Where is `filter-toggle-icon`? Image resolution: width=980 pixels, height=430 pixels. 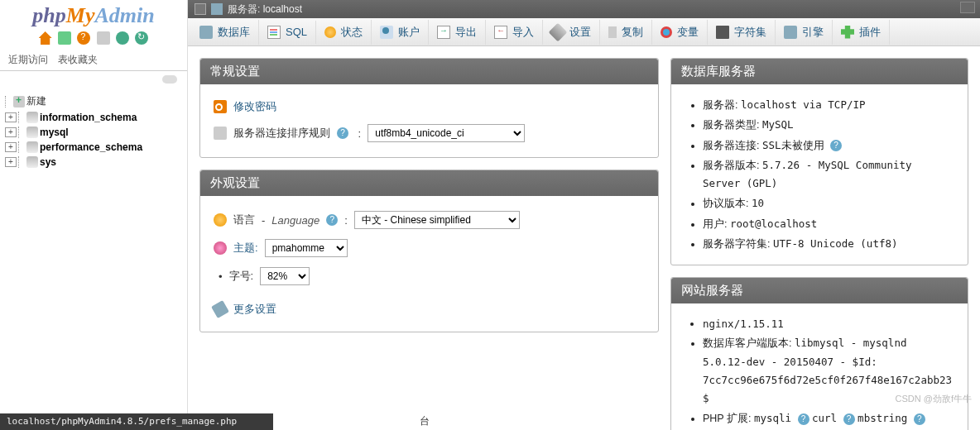 filter-toggle-icon is located at coordinates (170, 79).